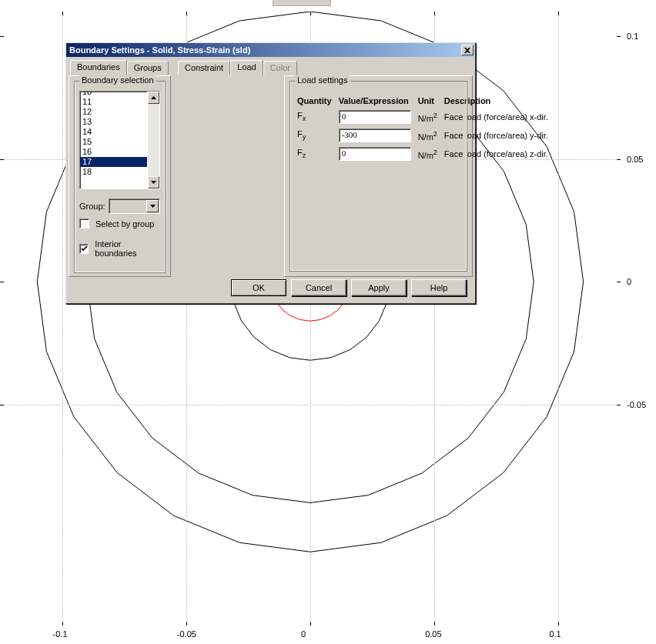 This screenshot has height=644, width=656. Describe the element at coordinates (319, 288) in the screenshot. I see `cancel-button: Cancel` at that location.